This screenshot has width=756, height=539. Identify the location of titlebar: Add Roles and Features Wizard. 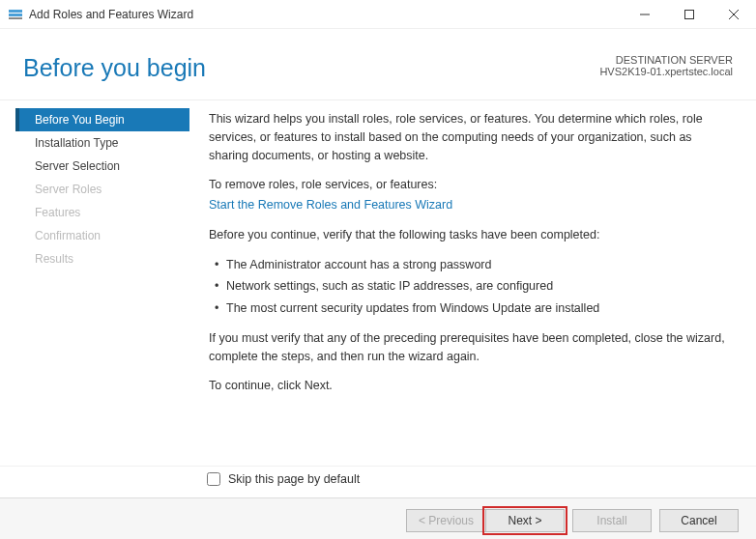
(378, 14).